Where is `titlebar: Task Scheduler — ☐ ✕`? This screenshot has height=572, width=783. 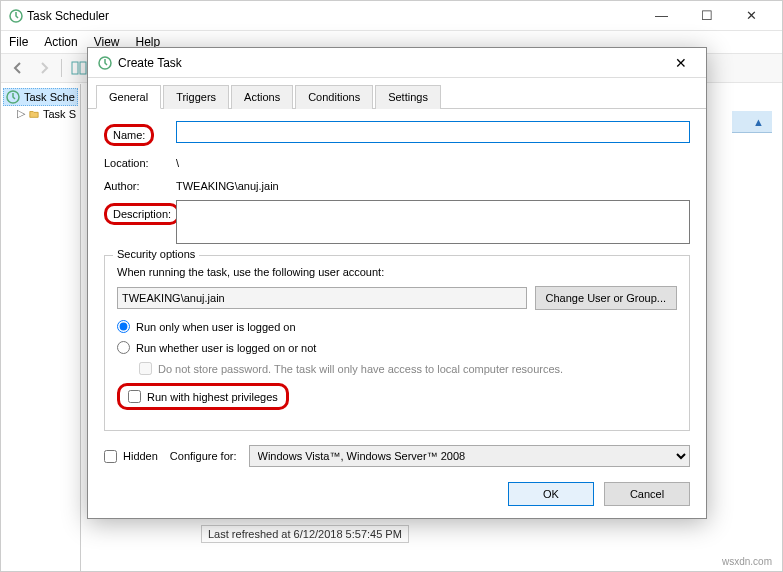 titlebar: Task Scheduler — ☐ ✕ is located at coordinates (392, 16).